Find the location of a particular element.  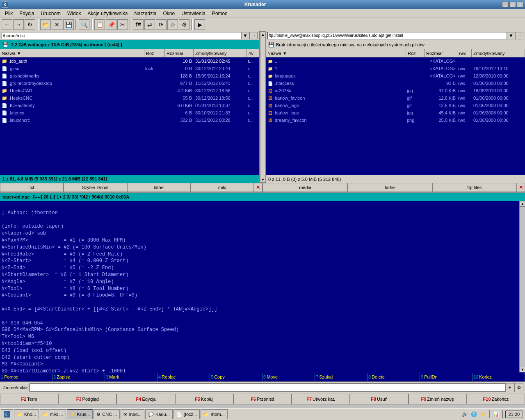

fkey-2: 2Zapisz is located at coordinates (79, 377).